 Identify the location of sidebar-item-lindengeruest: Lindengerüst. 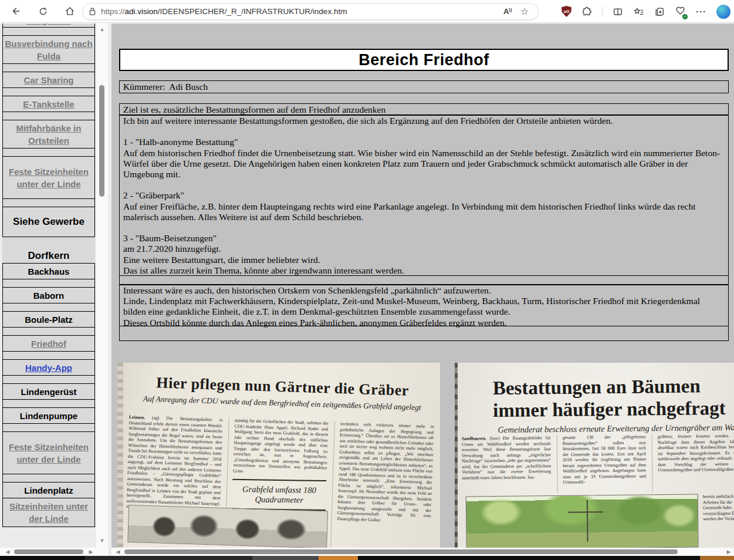
(49, 392).